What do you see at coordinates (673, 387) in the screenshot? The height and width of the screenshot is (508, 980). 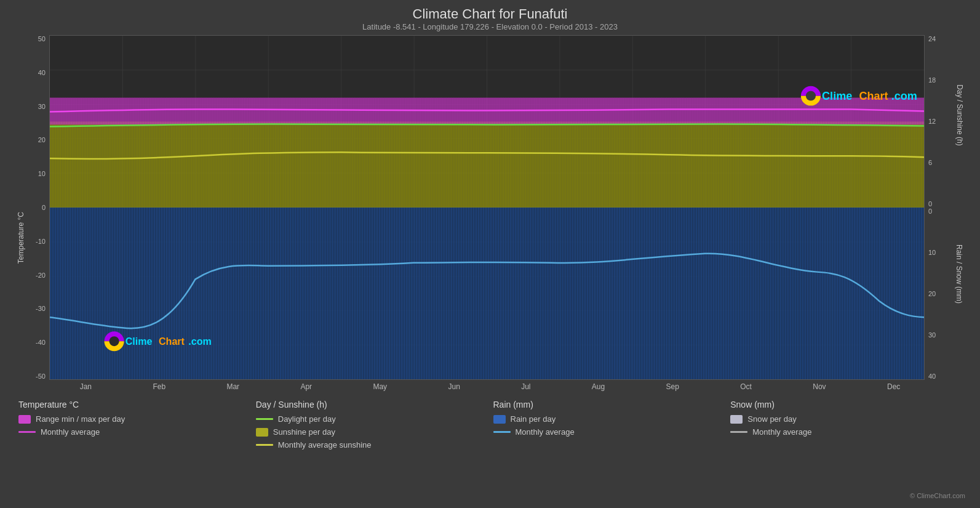 I see `x-axis-month: Sep` at bounding box center [673, 387].